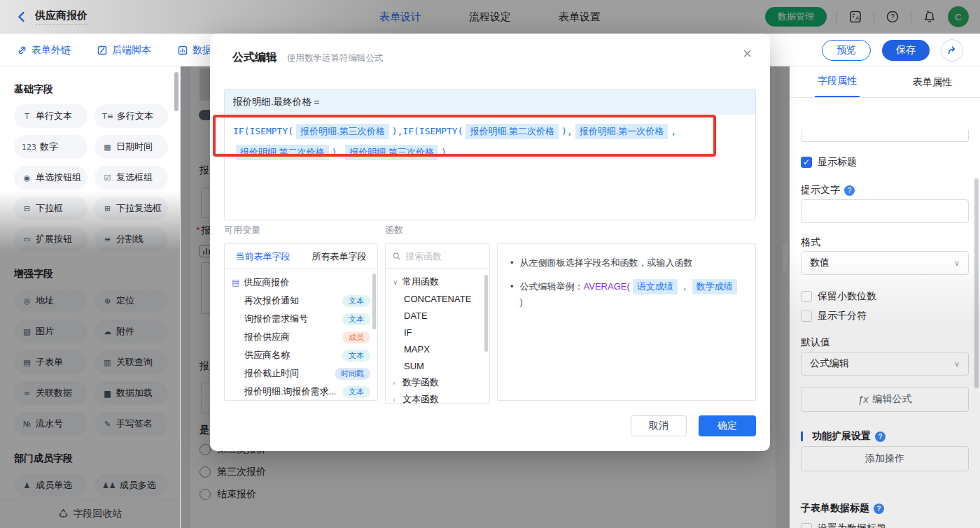 Image resolution: width=980 pixels, height=528 pixels. I want to click on variables-scrollbar, so click(374, 301).